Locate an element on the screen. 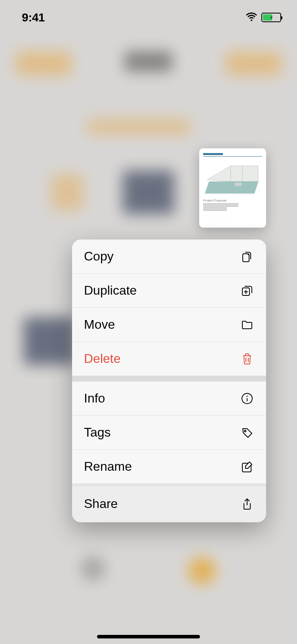 This screenshot has width=297, height=644. rename-icon is located at coordinates (247, 467).